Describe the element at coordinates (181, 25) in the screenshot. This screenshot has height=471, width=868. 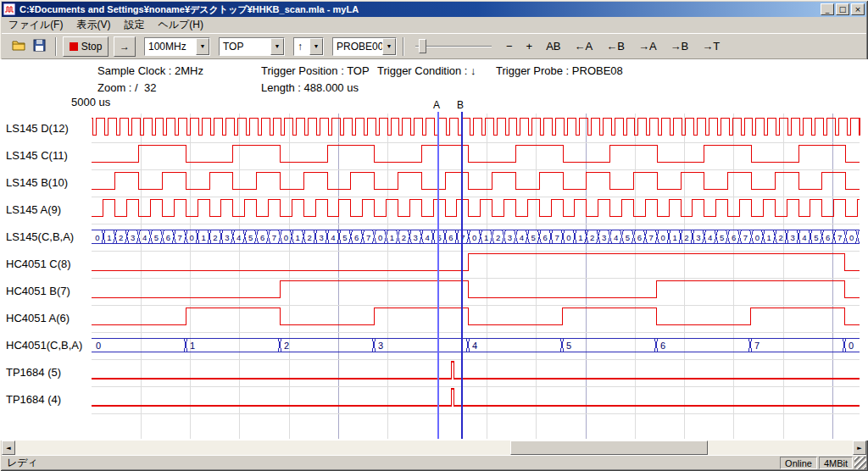
I see `menu-help: ヘルプ(H)` at that location.